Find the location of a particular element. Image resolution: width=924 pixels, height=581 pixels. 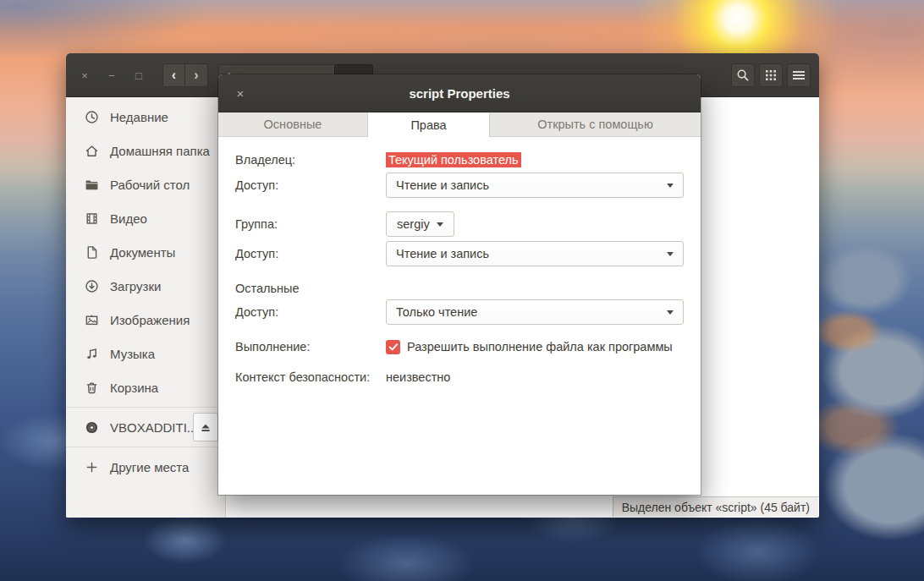

sidebar-item-label: Рабочий стол is located at coordinates (150, 184).